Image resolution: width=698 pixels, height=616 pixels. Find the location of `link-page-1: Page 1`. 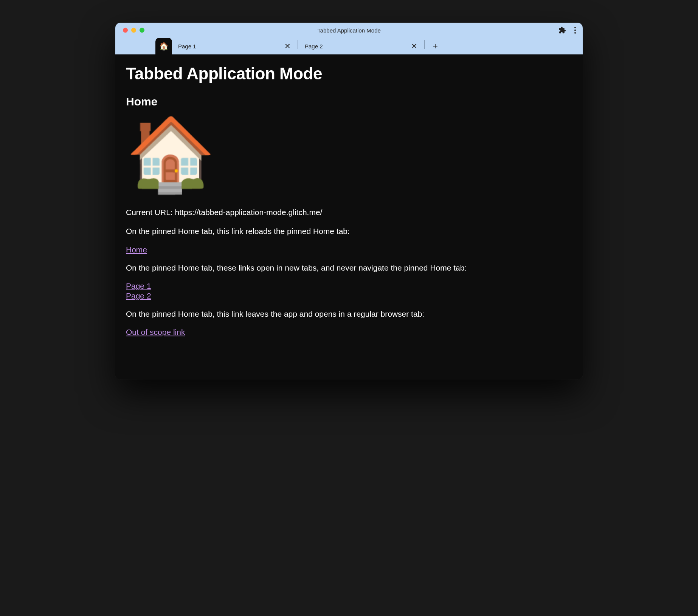

link-page-1: Page 1 is located at coordinates (349, 286).